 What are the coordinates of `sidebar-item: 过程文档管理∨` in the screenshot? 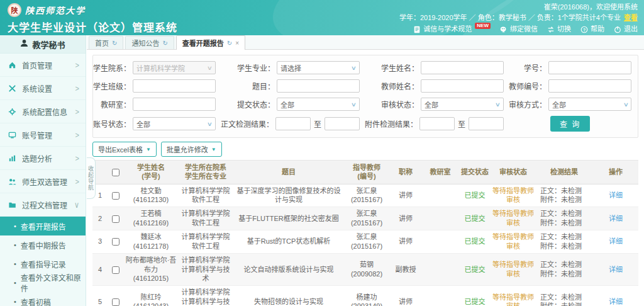 It's located at (43, 205).